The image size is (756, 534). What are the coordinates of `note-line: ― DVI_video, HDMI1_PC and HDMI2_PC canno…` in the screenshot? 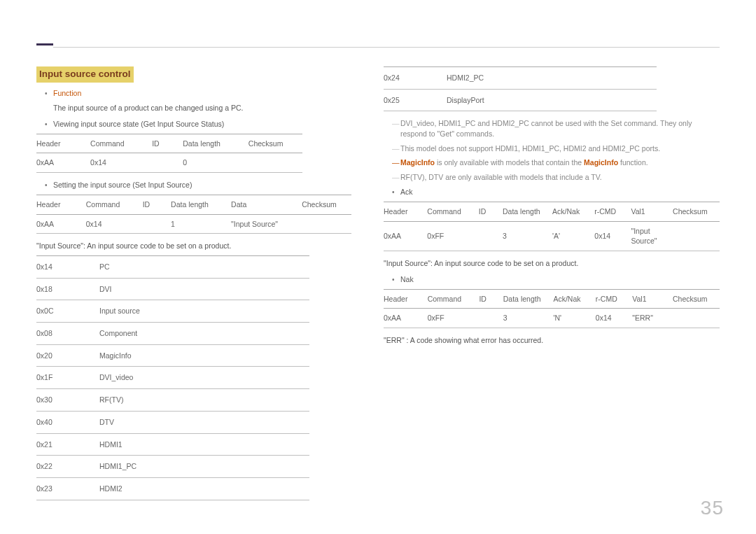 It's located at (556, 129).